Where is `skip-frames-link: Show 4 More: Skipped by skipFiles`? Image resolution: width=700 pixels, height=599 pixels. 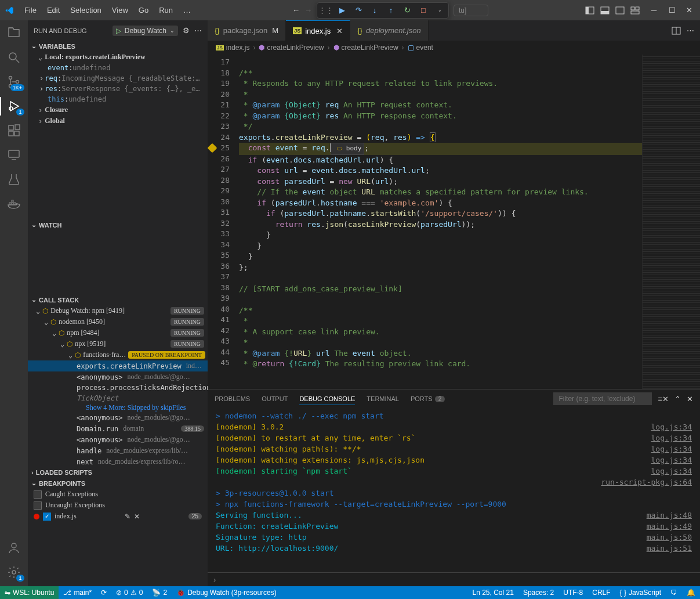
skip-frames-link: Show 4 More: Skipped by skipFiles is located at coordinates (118, 407).